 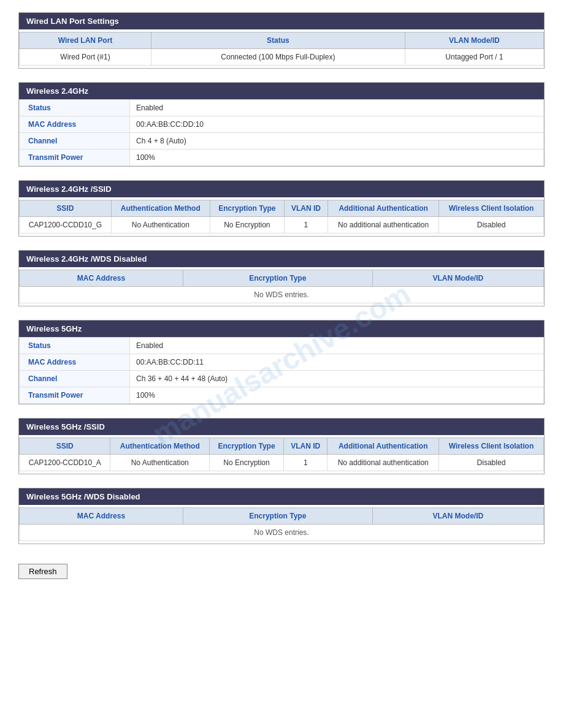 What do you see at coordinates (474, 58) in the screenshot?
I see `wired-port-vlan: Untagged Port / 1` at bounding box center [474, 58].